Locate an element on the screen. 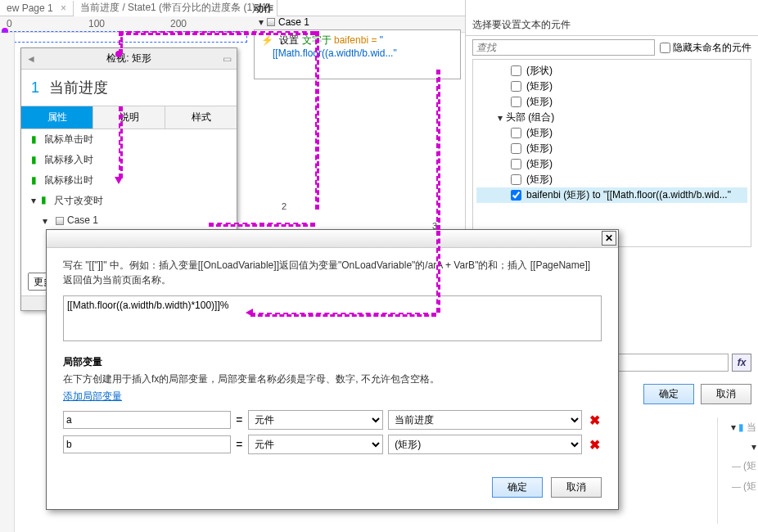 The image size is (758, 532). var-target-select: (矩形) is located at coordinates (485, 444).